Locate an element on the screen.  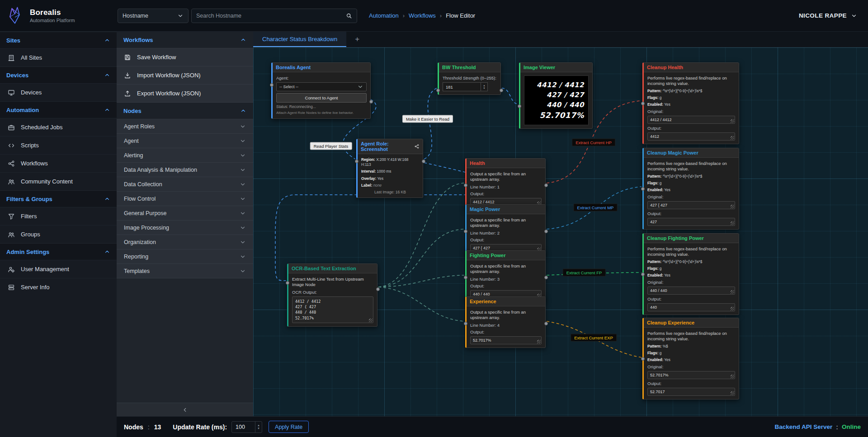
node-category-data-collection: Data Collection is located at coordinates (185, 184).